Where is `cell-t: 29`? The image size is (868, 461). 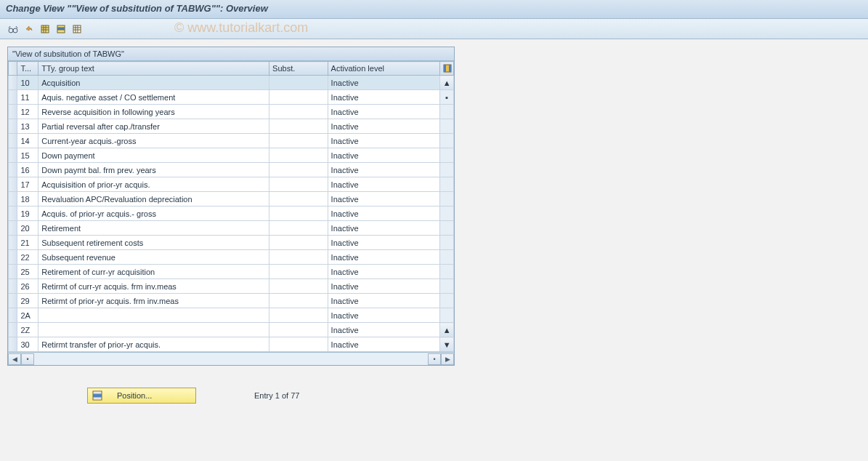 cell-t: 29 is located at coordinates (28, 301).